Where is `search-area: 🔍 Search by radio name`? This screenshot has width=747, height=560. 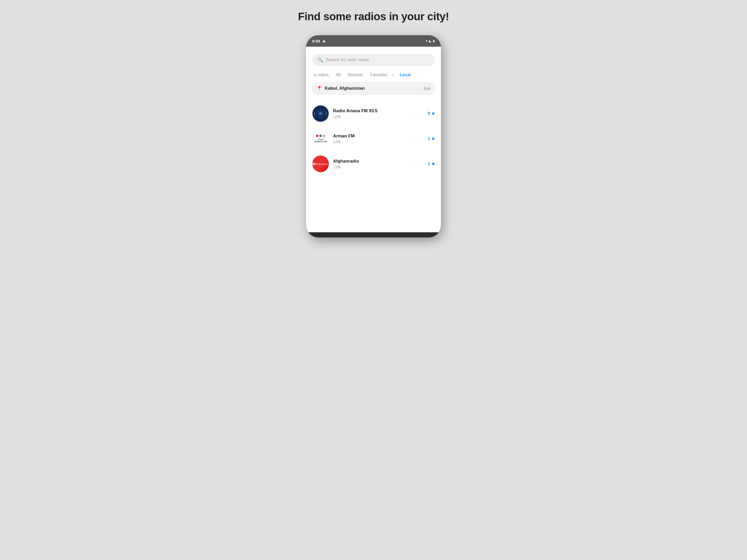 search-area: 🔍 Search by radio name is located at coordinates (374, 58).